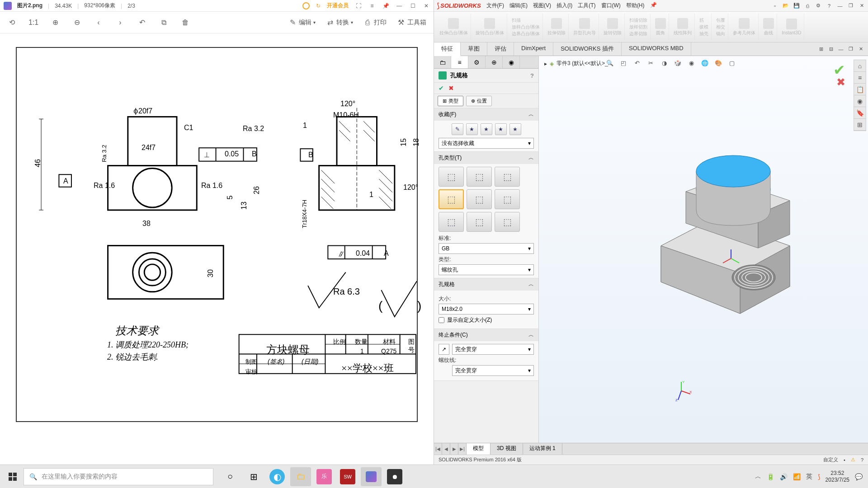 The image size is (868, 488). What do you see at coordinates (557, 27) in the screenshot?
I see `ribbon-cut-extrude: 拉伸切除` at bounding box center [557, 27].